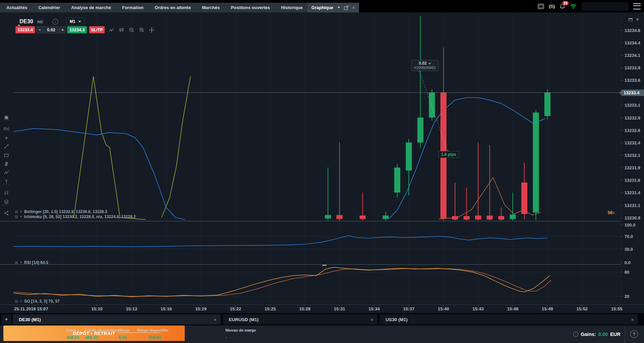  I want to click on stat-marge: Marge0.00, so click(124, 334).